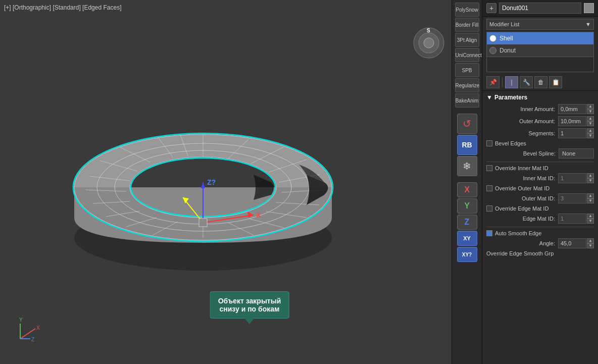  Describe the element at coordinates (576, 133) in the screenshot. I see `segments-input-group: 1 ▲ ▼` at that location.